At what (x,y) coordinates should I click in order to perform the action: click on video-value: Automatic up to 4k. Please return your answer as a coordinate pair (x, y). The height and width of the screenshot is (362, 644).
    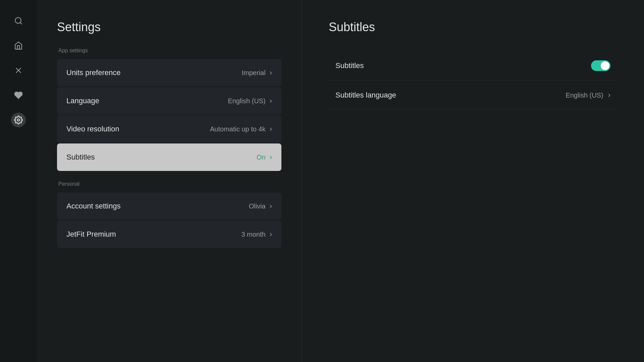
    Looking at the image, I should click on (238, 129).